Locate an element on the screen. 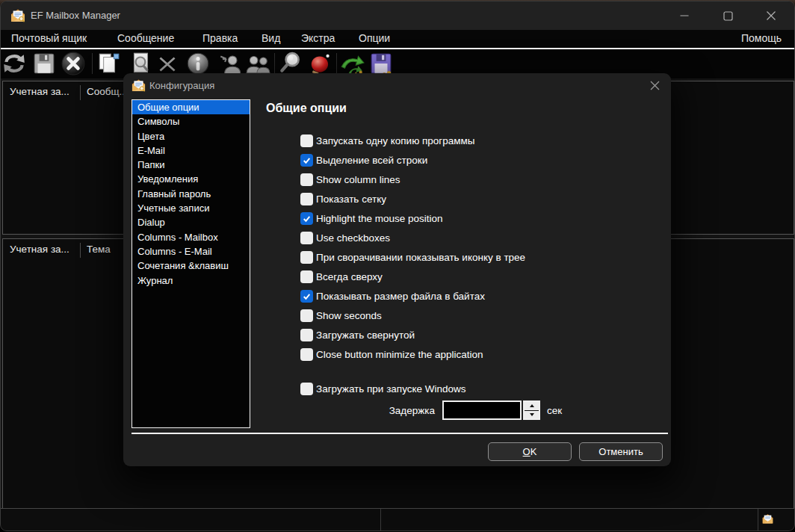  spinner-up-button is located at coordinates (532, 406).